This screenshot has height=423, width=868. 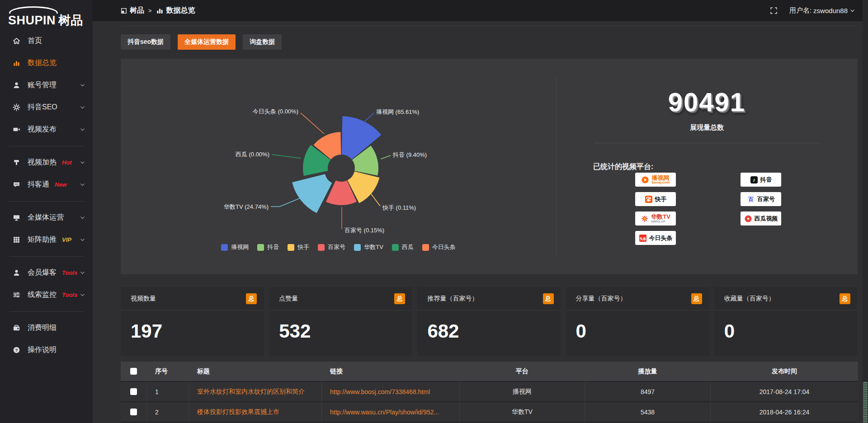 What do you see at coordinates (175, 11) in the screenshot?
I see `breadcrumb-current: 数据总览` at bounding box center [175, 11].